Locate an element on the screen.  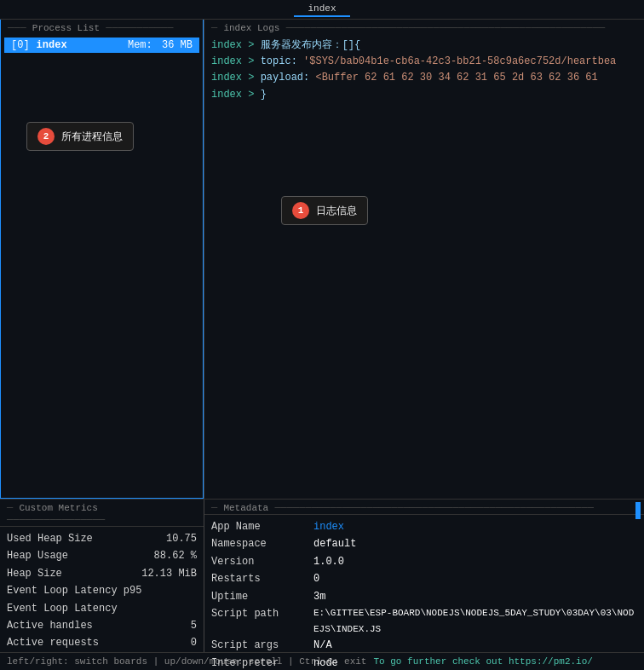
metadata-field-value: 3m is located at coordinates (319, 597).